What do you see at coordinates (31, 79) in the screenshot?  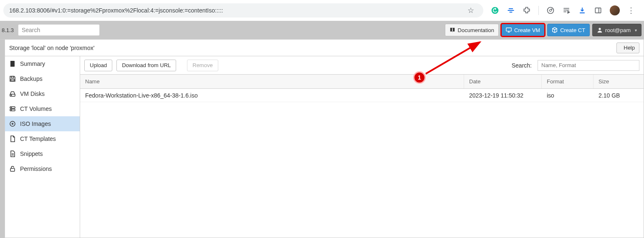 I see `sidebar-item-label: Backups` at bounding box center [31, 79].